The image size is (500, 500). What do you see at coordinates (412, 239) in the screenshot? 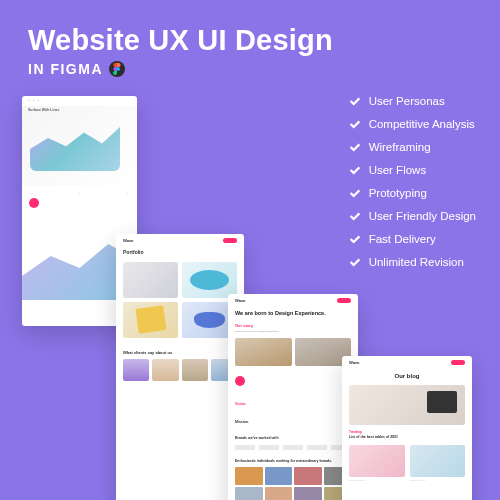
I see `feature-item: Fast Delivery` at bounding box center [412, 239].